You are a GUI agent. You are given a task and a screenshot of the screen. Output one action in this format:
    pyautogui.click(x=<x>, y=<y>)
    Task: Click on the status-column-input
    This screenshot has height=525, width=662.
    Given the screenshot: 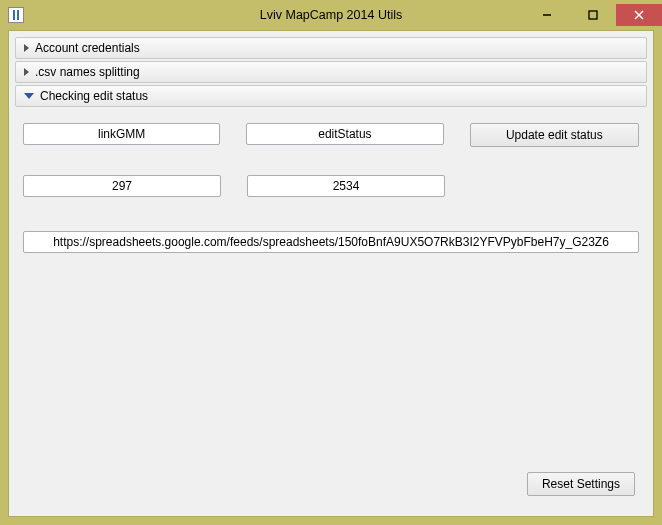 What is the action you would take?
    pyautogui.click(x=344, y=134)
    